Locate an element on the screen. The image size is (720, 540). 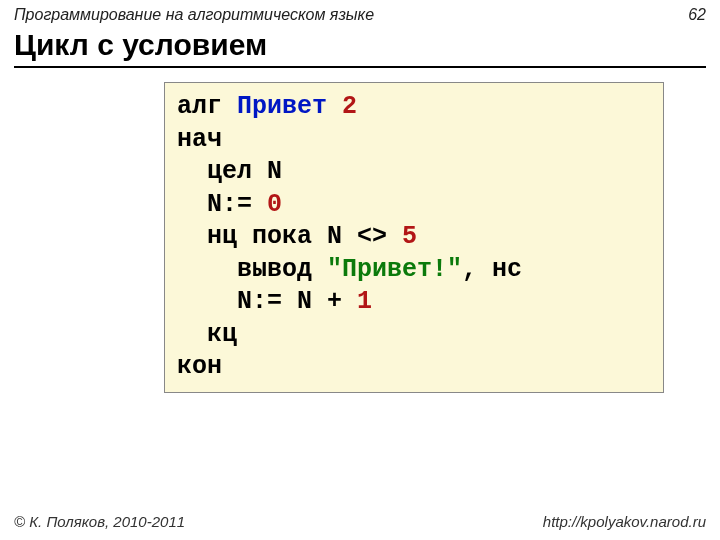
title-divider is located at coordinates (360, 67).